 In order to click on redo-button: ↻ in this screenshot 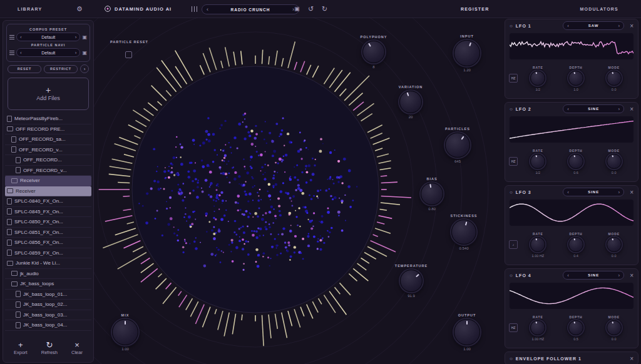, I will do `click(324, 9)`.